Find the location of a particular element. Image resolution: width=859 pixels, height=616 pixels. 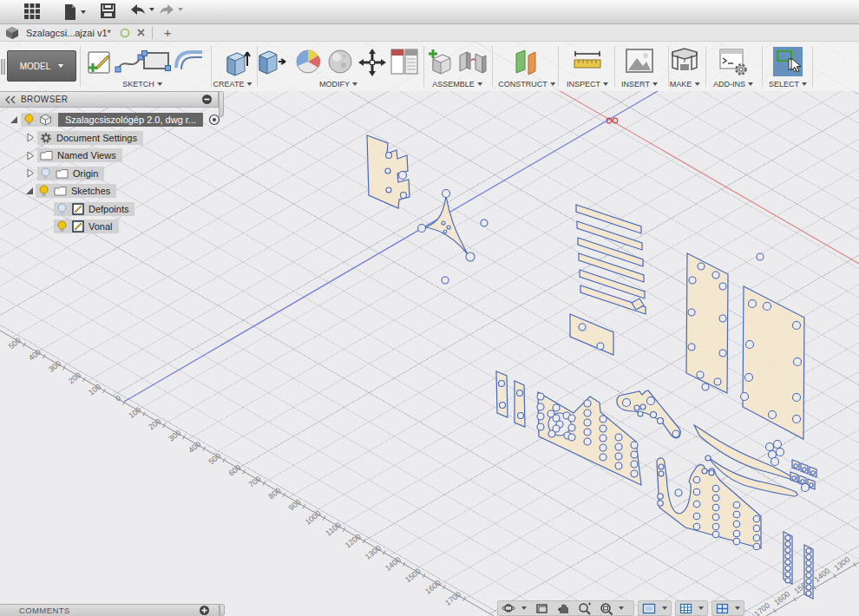

ribbon-group-construct: CONSTRUCT is located at coordinates (527, 84).